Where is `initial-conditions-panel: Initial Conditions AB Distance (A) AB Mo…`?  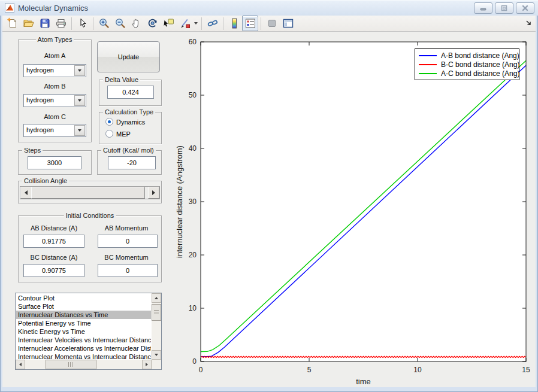
initial-conditions-panel: Initial Conditions AB Distance (A) AB Mo… is located at coordinates (90, 249).